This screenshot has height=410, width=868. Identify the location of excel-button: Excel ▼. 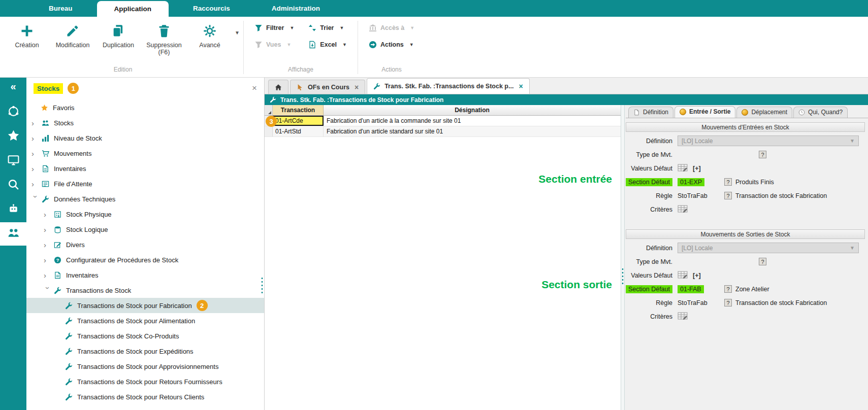
(328, 45).